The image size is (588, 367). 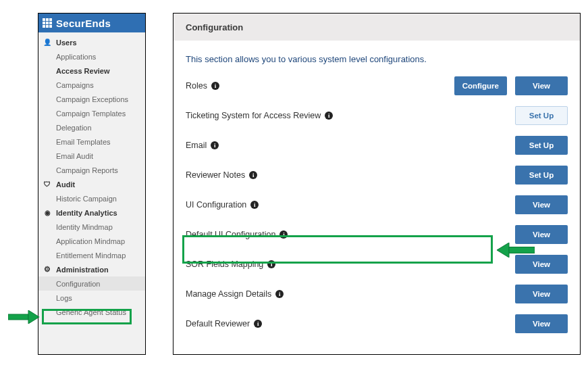 What do you see at coordinates (377, 116) in the screenshot?
I see `config-row-ticketing-system-for-access-review: Ticketing System for Access ReviewiSet U…` at bounding box center [377, 116].